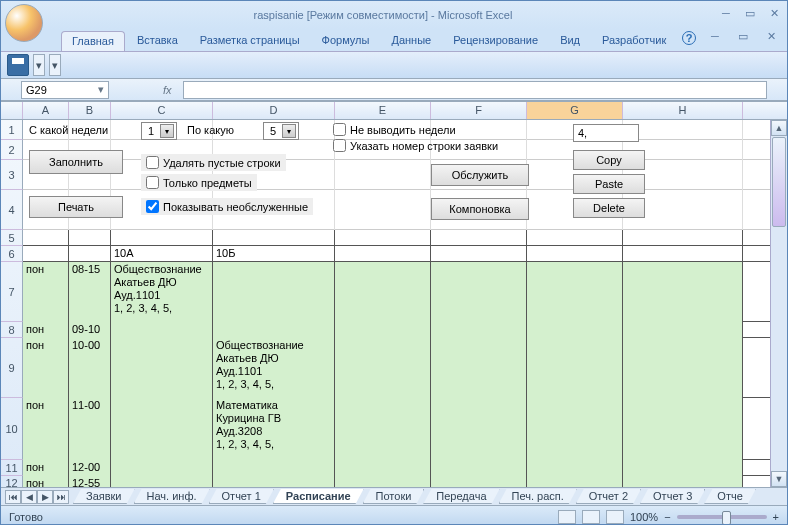 This screenshot has width=788, height=525. What do you see at coordinates (214, 162) in the screenshot?
I see `chk-delete-empty: Удалять пустые строки` at bounding box center [214, 162].